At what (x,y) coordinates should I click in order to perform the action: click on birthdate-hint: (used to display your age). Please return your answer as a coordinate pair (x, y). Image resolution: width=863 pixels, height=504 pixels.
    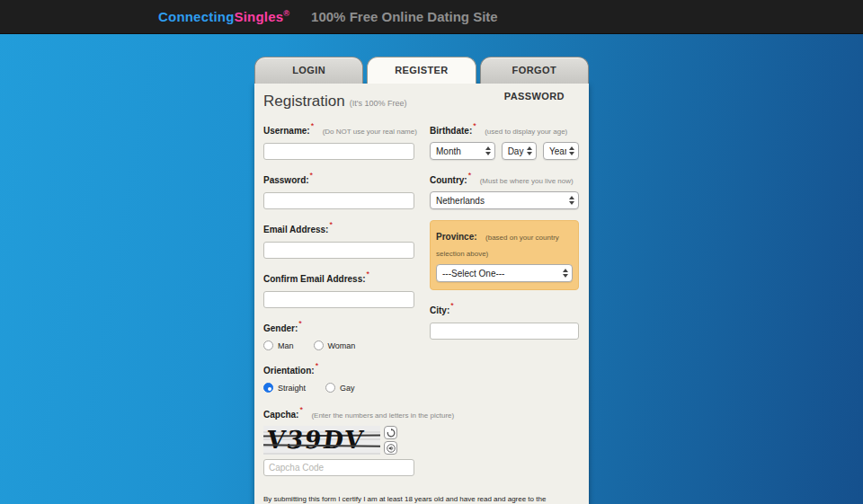
    Looking at the image, I should click on (526, 131).